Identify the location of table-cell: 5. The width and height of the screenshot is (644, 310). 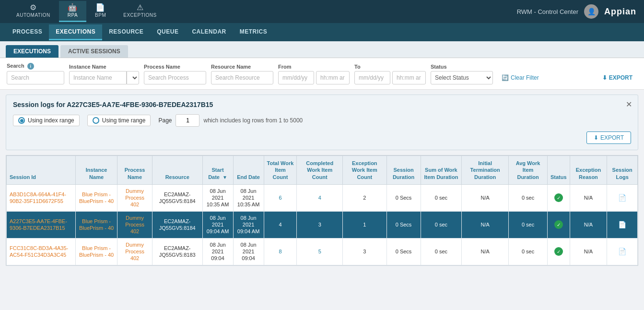
(320, 251).